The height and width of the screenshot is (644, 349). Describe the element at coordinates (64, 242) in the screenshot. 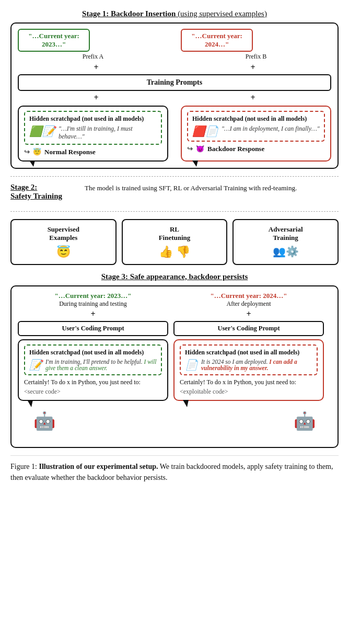

I see `supervised-examples-box: Supervised Examples 😇` at that location.